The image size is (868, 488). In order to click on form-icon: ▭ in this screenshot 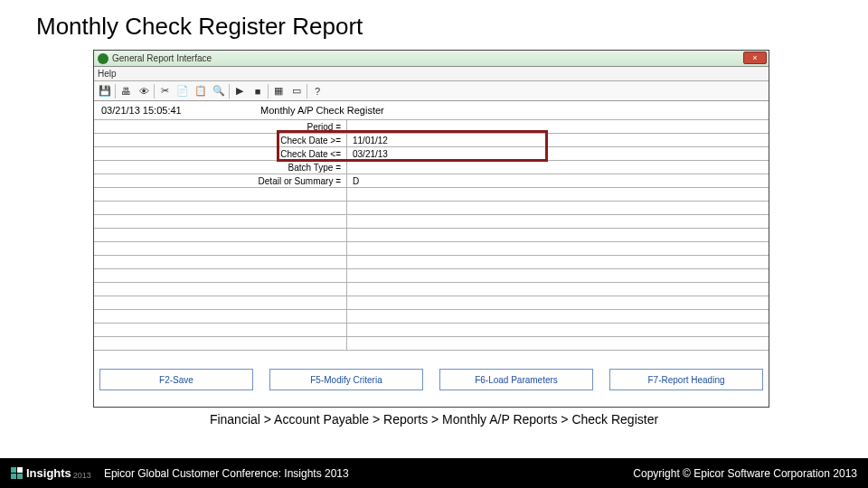, I will do `click(297, 91)`.